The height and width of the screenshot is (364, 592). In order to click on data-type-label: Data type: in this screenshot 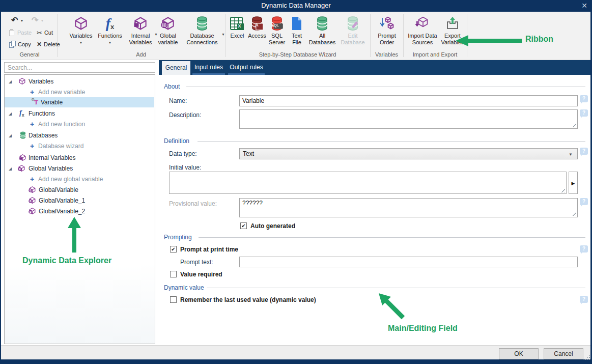, I will do `click(183, 154)`.